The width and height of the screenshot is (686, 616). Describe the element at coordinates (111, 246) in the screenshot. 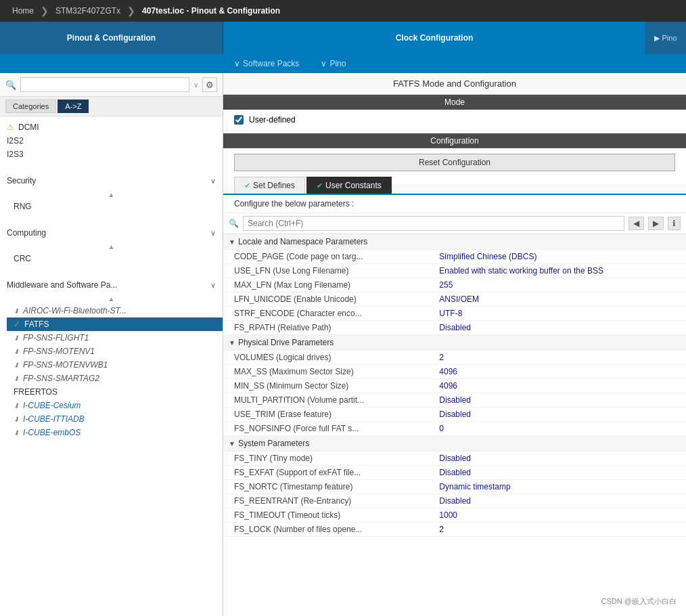

I see `scroll-up-computing: ▲` at that location.